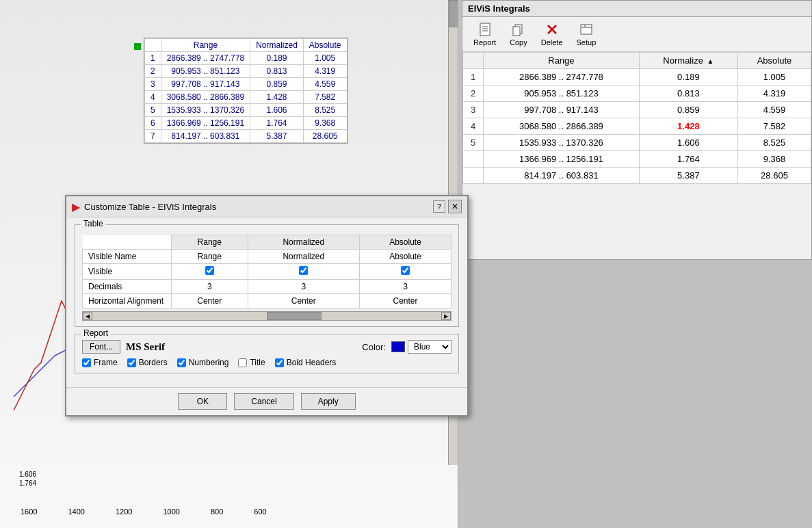  I want to click on row-num: 4, so click(153, 97).